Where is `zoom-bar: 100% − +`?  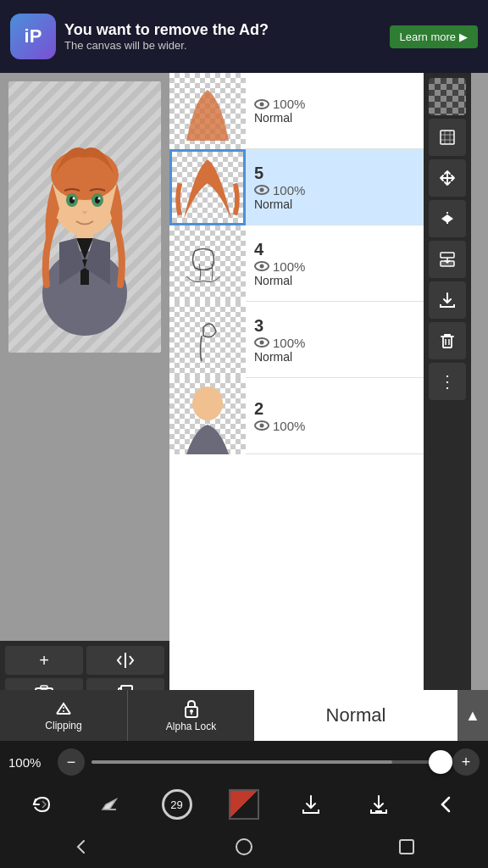
zoom-bar: 100% − + is located at coordinates (244, 762).